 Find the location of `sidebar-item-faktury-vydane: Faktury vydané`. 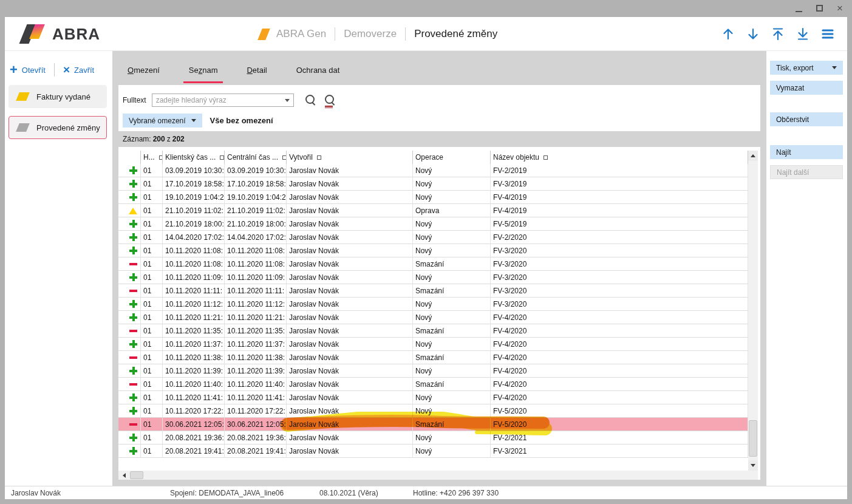

sidebar-item-faktury-vydane: Faktury vydané is located at coordinates (58, 97).